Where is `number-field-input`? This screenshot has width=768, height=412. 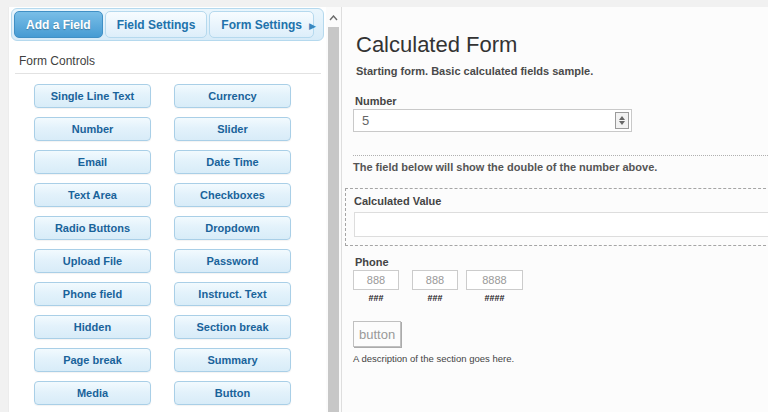
number-field-input is located at coordinates (492, 120).